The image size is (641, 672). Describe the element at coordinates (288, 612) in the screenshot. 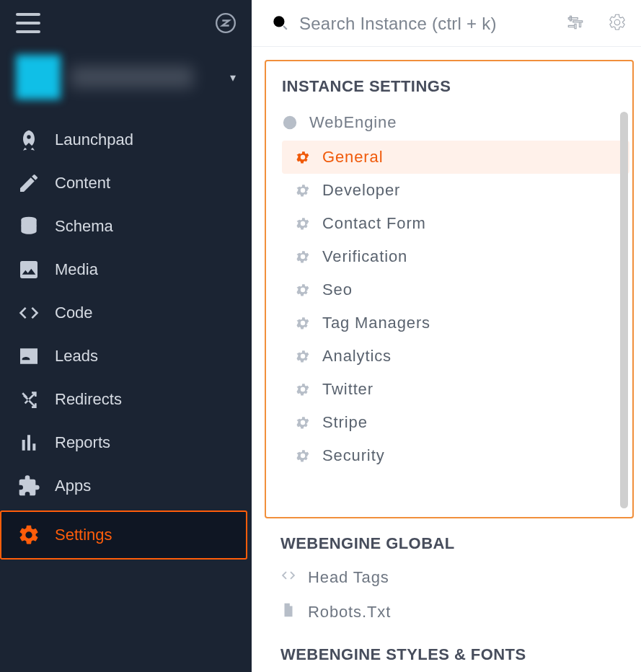

I see `file-icon` at that location.